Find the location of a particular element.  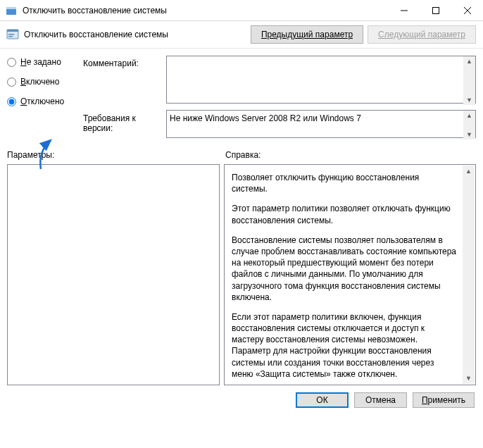

radio-enabled-input is located at coordinates (11, 82).